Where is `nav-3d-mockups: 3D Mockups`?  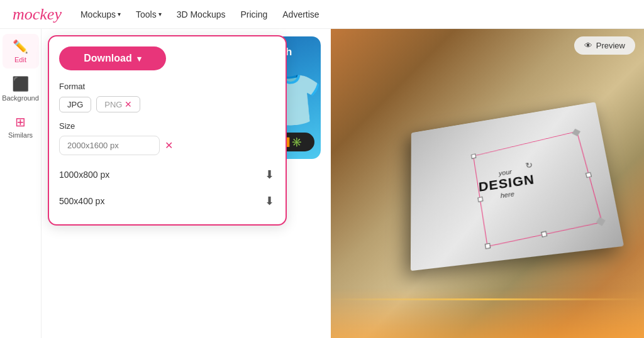 nav-3d-mockups: 3D Mockups is located at coordinates (201, 14).